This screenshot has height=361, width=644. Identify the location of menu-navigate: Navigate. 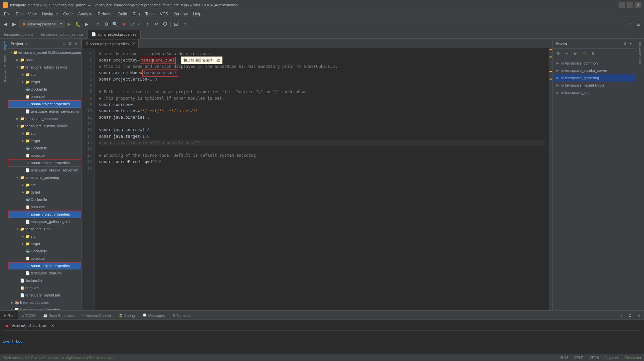
(50, 14).